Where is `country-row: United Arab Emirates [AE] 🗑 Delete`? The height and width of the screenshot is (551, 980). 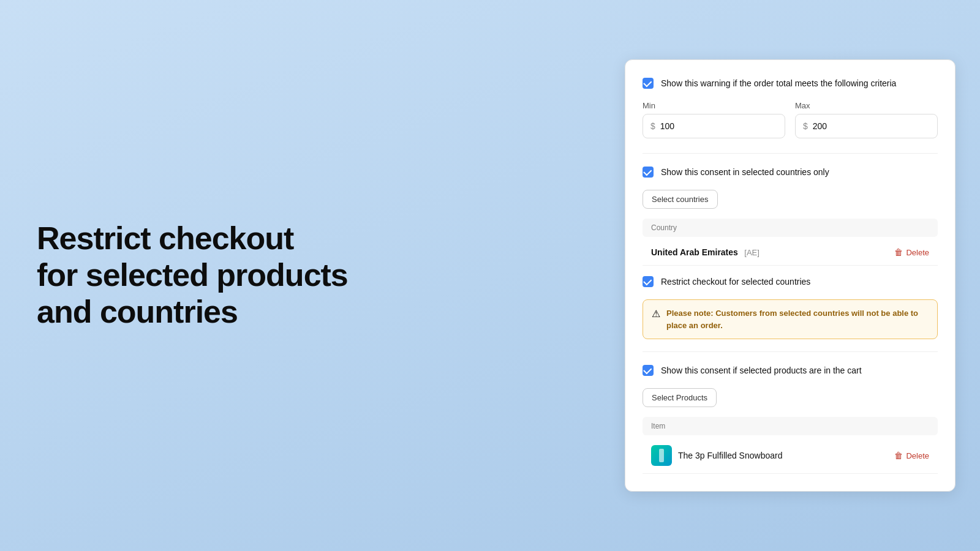
country-row: United Arab Emirates [AE] 🗑 Delete is located at coordinates (790, 252).